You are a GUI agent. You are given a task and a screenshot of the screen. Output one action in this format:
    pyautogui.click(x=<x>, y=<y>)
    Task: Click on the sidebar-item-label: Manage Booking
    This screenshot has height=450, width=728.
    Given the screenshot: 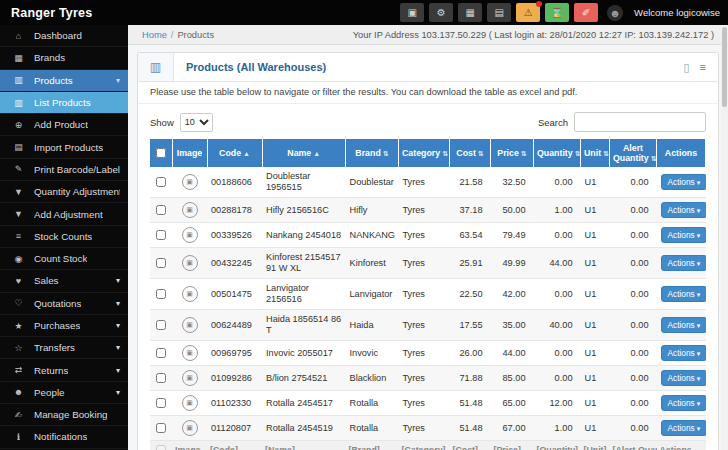 What is the action you would take?
    pyautogui.click(x=71, y=414)
    